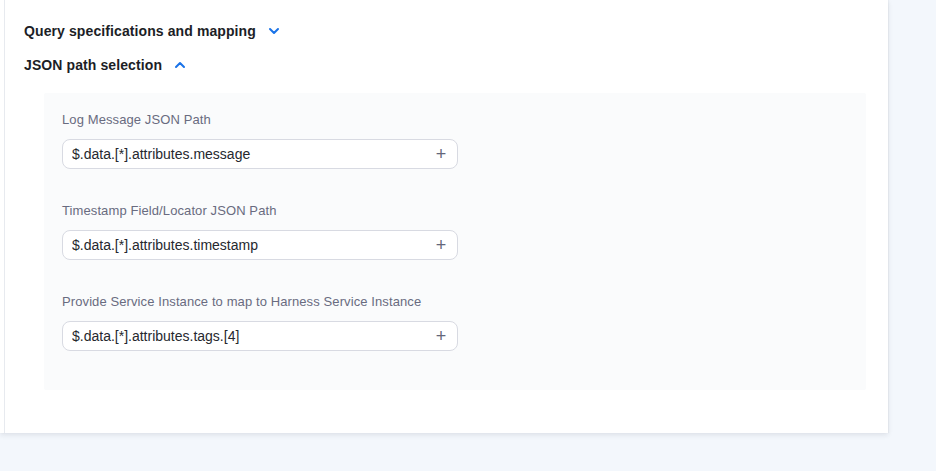 Image resolution: width=936 pixels, height=471 pixels. Describe the element at coordinates (93, 65) in the screenshot. I see `section-title: JSON path selection` at that location.